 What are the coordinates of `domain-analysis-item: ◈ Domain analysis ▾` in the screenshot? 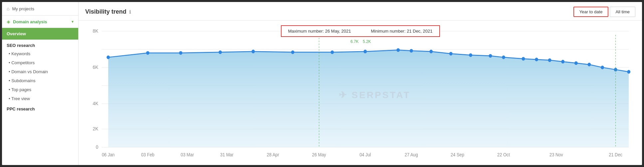 It's located at (40, 22).